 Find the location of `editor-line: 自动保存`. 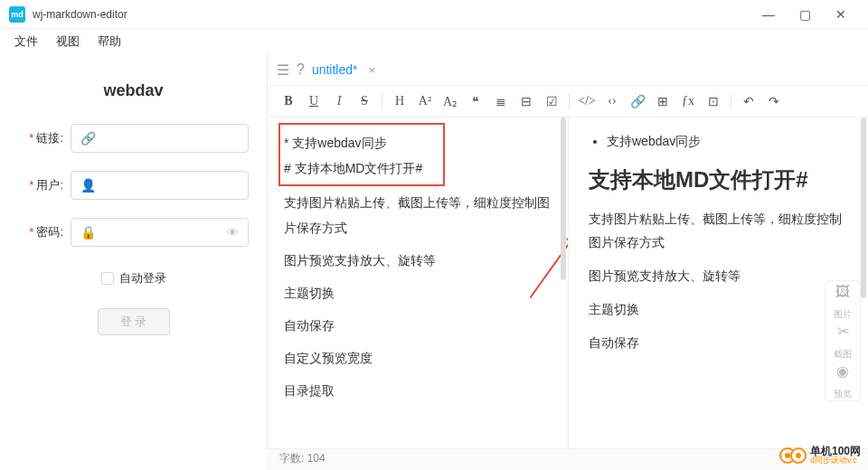

editor-line: 自动保存 is located at coordinates (418, 325).